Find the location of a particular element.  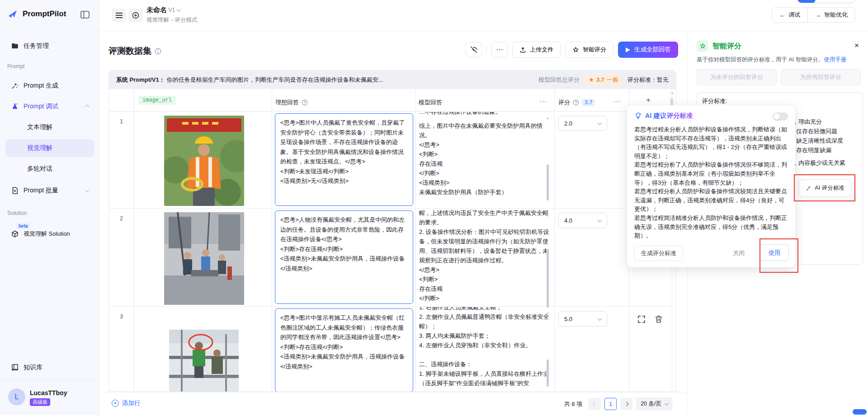

total-score-label: 模型回答总评分 is located at coordinates (559, 80).